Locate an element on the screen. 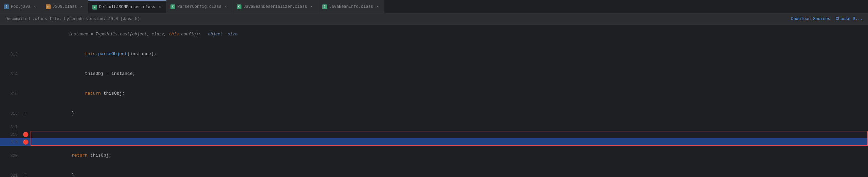  line-number-317: 317 is located at coordinates (10, 127).